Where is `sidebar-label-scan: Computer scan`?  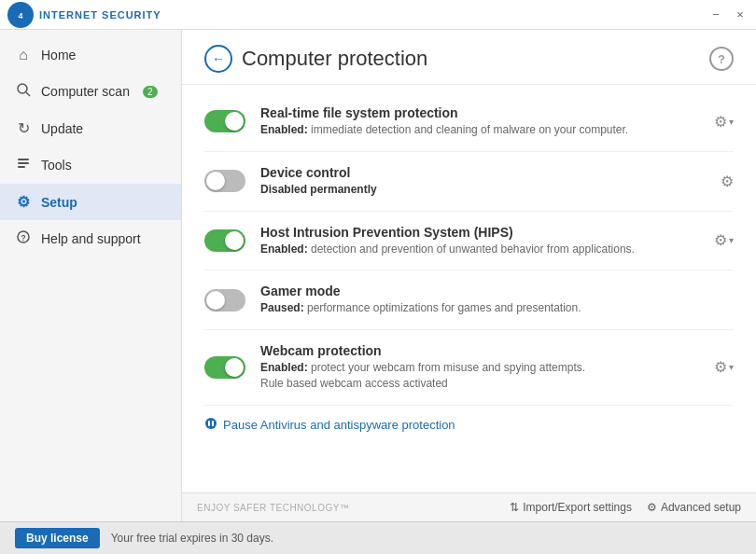
sidebar-label-scan: Computer scan is located at coordinates (86, 91).